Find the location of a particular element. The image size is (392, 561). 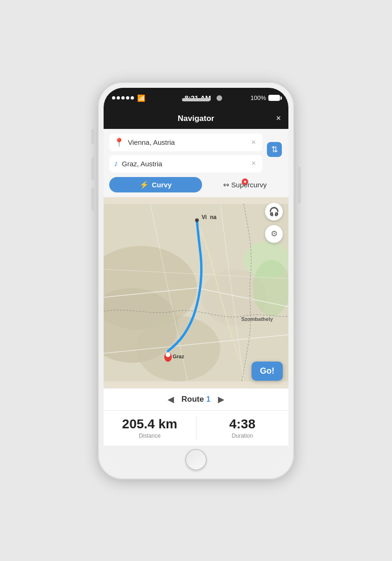

home-button-area is located at coordinates (196, 460).